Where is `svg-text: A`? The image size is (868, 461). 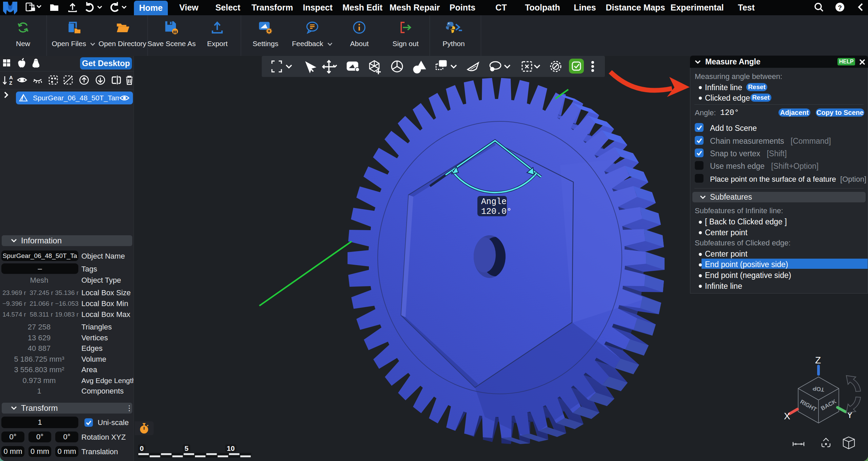
svg-text: A is located at coordinates (11, 77).